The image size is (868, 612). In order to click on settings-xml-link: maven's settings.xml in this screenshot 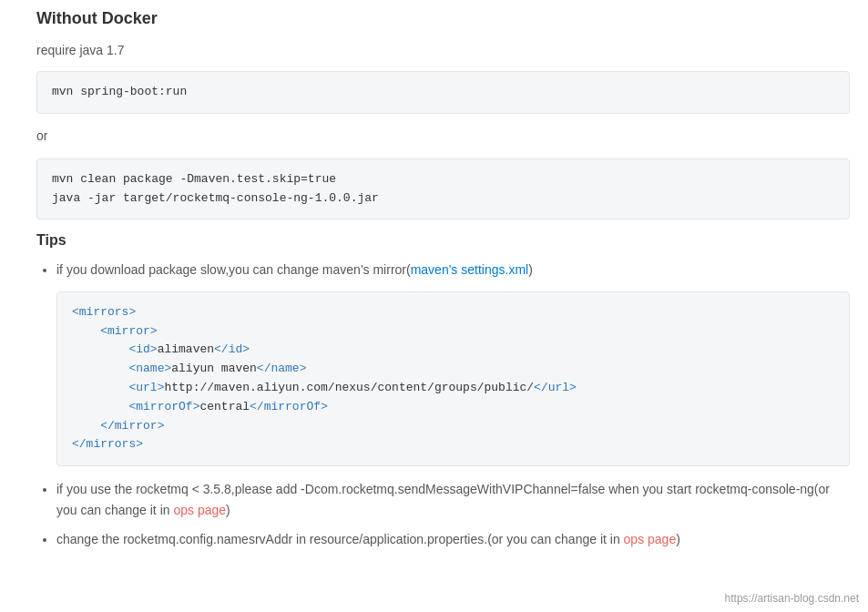, I will do `click(470, 270)`.